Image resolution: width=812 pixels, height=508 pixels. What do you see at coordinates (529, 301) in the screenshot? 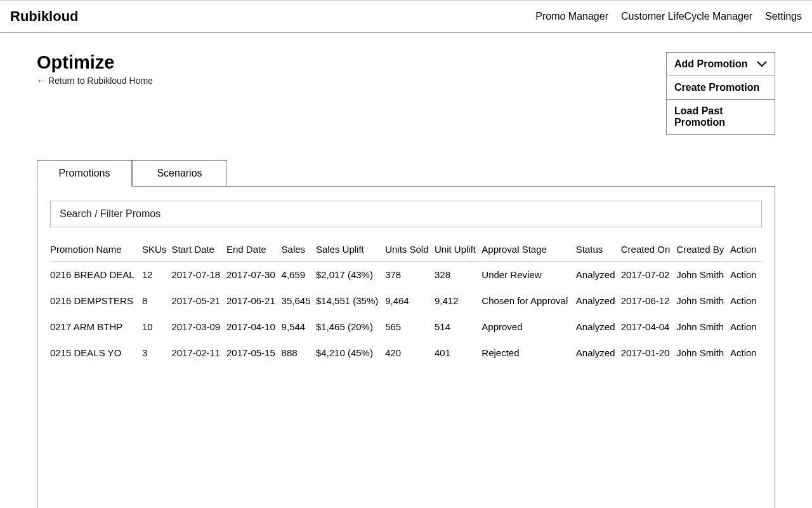
I see `cell-stage: Chosen for Approval` at bounding box center [529, 301].